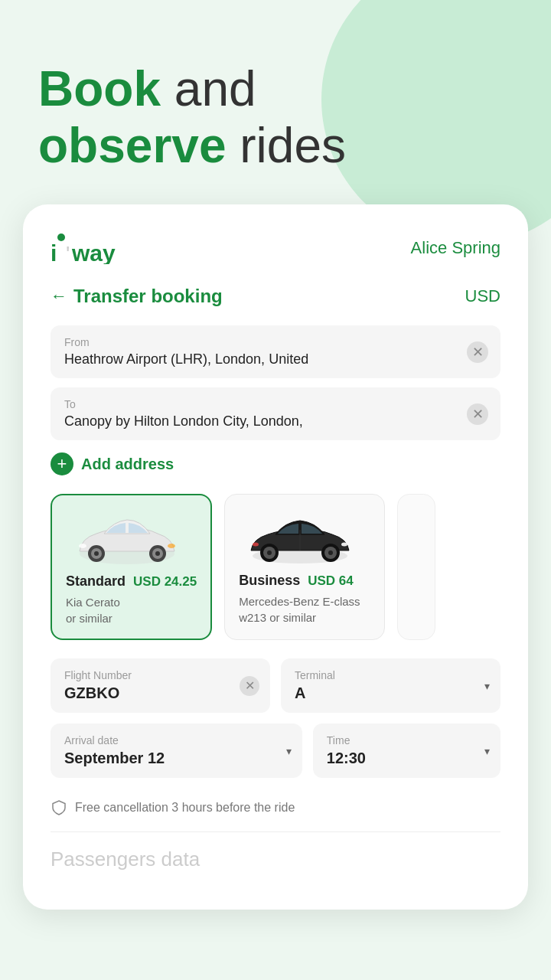 The image size is (551, 980). Describe the element at coordinates (305, 567) in the screenshot. I see `car-card-business: Business USD 64 Mercedes-Benz E-classw21…` at that location.